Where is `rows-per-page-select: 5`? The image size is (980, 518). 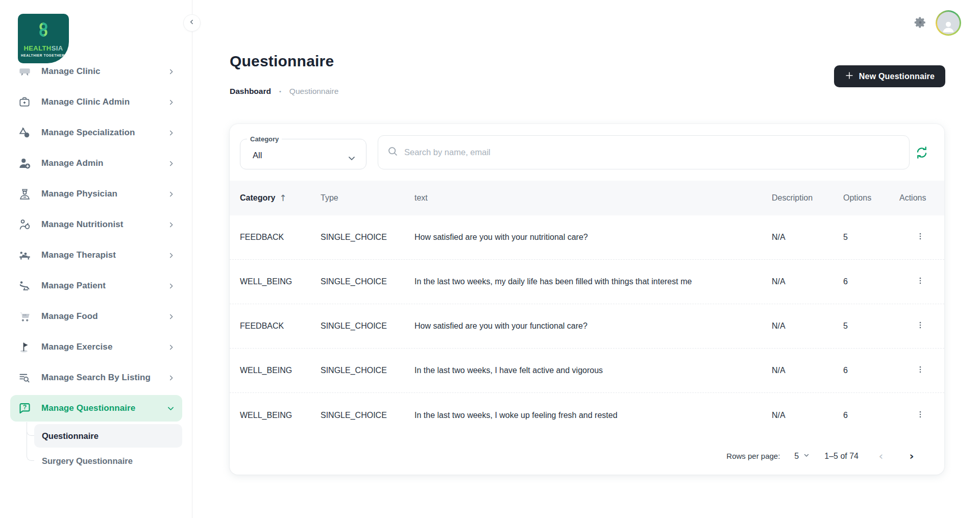 rows-per-page-select: 5 is located at coordinates (802, 456).